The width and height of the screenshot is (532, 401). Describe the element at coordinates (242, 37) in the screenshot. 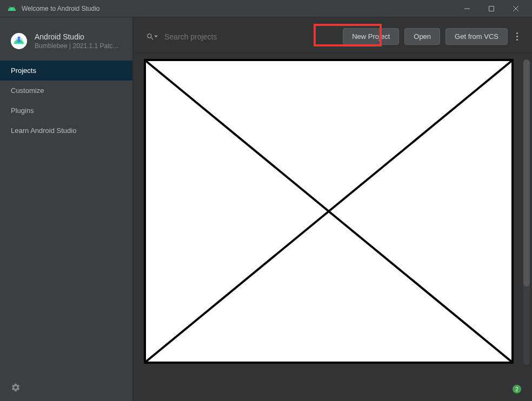

I see `search-wrap` at that location.